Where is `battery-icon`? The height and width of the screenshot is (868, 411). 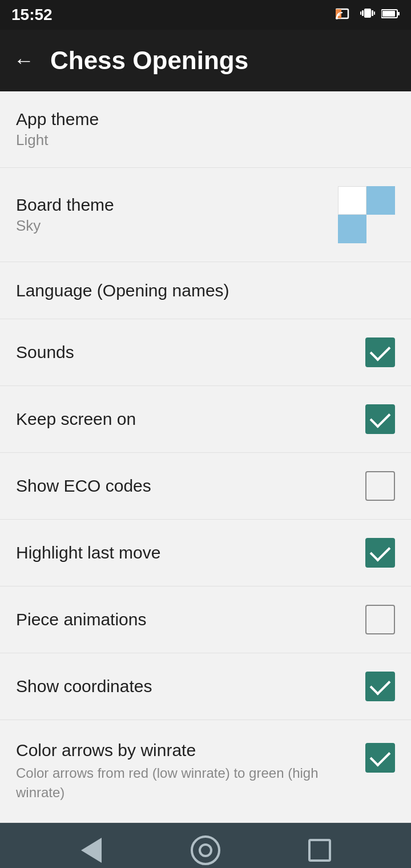
battery-icon is located at coordinates (390, 15).